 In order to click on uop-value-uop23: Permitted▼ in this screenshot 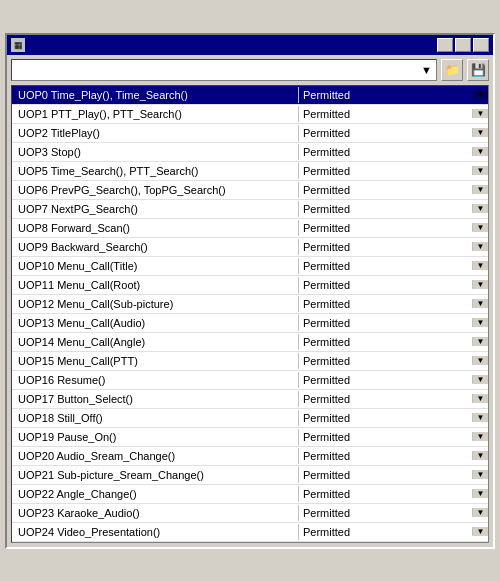, I will do `click(393, 513)`.